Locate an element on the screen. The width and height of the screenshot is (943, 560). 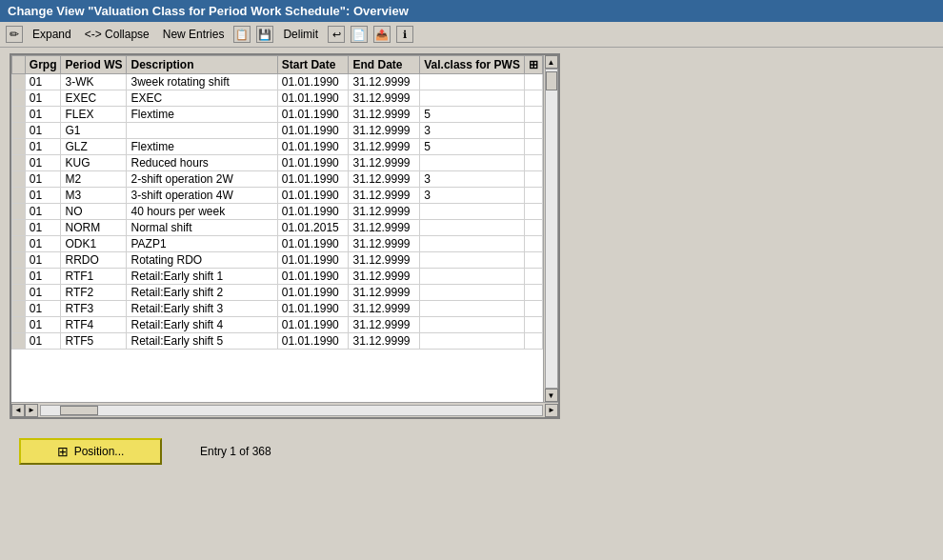
table-row: 01RTF2Retail:Early shift 201.01.199031.1… is located at coordinates (278, 293).